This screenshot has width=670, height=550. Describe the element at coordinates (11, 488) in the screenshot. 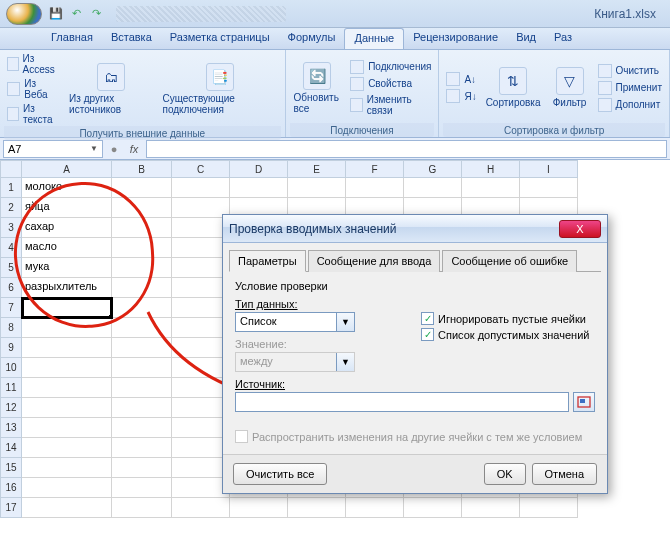

I see `row-header: 16` at that location.